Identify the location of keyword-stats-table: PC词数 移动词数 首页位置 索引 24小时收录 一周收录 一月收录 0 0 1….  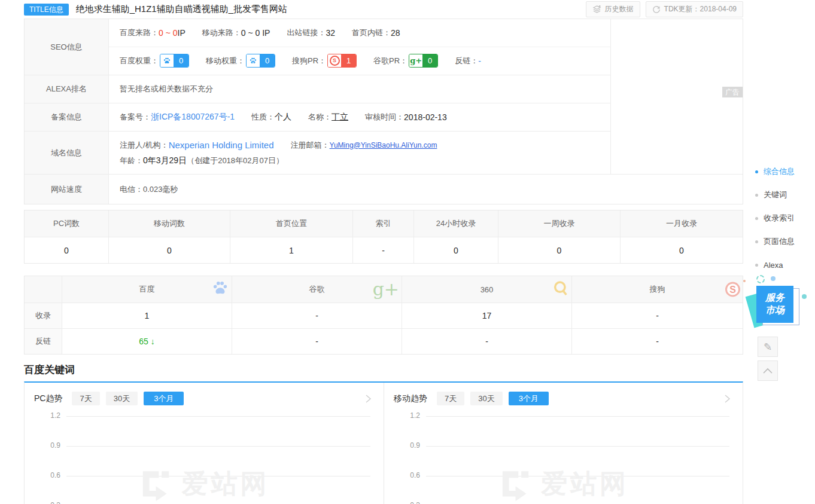
(384, 237).